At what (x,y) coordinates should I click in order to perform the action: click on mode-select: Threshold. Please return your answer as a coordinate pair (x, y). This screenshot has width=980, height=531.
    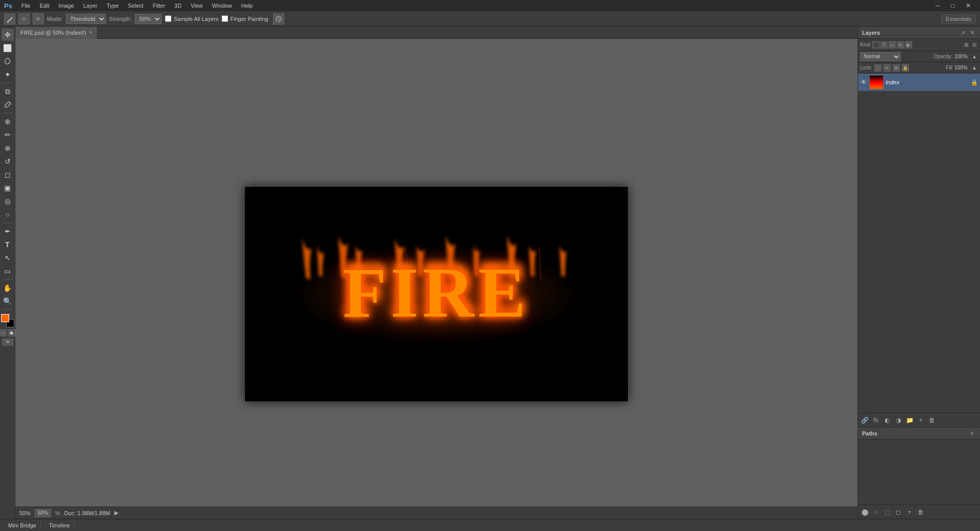
    Looking at the image, I should click on (86, 19).